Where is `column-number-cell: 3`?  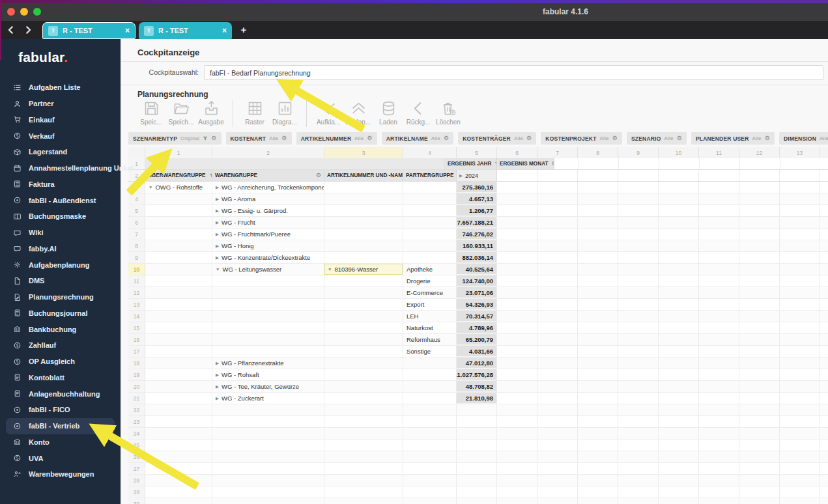 column-number-cell: 3 is located at coordinates (364, 152).